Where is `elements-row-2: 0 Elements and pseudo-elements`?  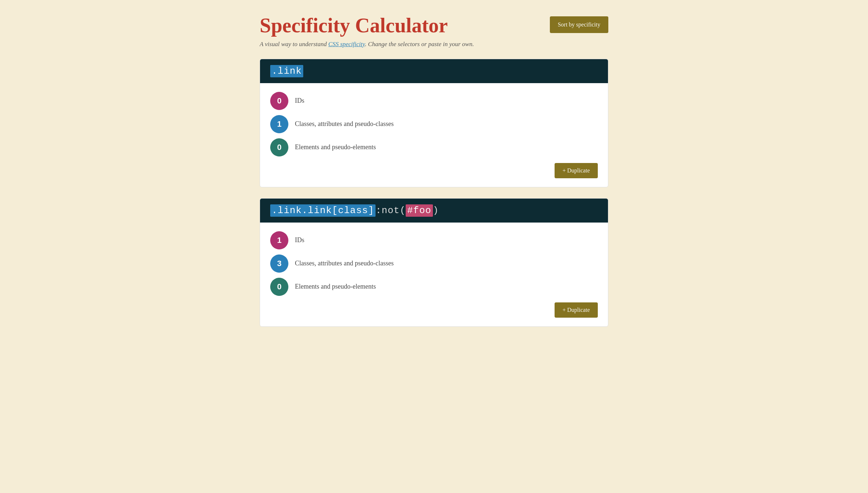 elements-row-2: 0 Elements and pseudo-elements is located at coordinates (434, 287).